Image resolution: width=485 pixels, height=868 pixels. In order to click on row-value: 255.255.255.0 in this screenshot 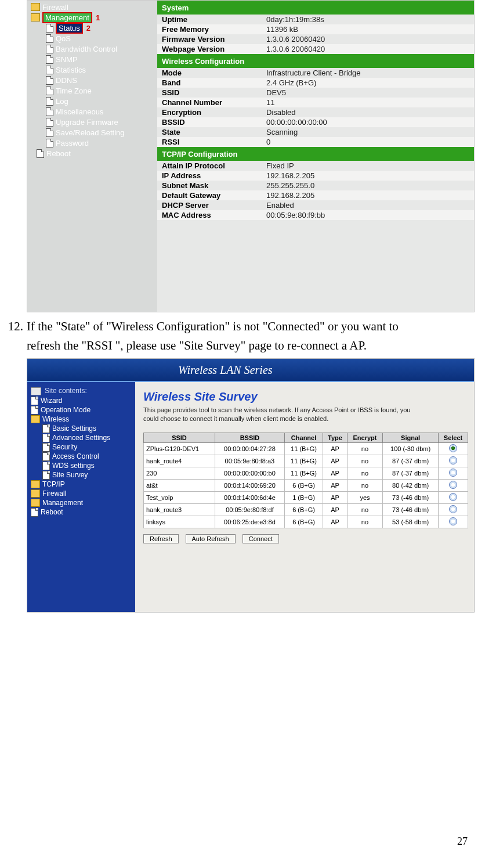, I will do `click(368, 186)`.